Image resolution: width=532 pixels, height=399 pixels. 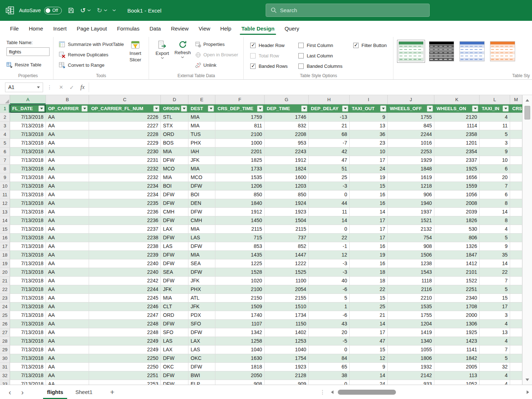 I want to click on menu-tab-data: Data, so click(x=155, y=28).